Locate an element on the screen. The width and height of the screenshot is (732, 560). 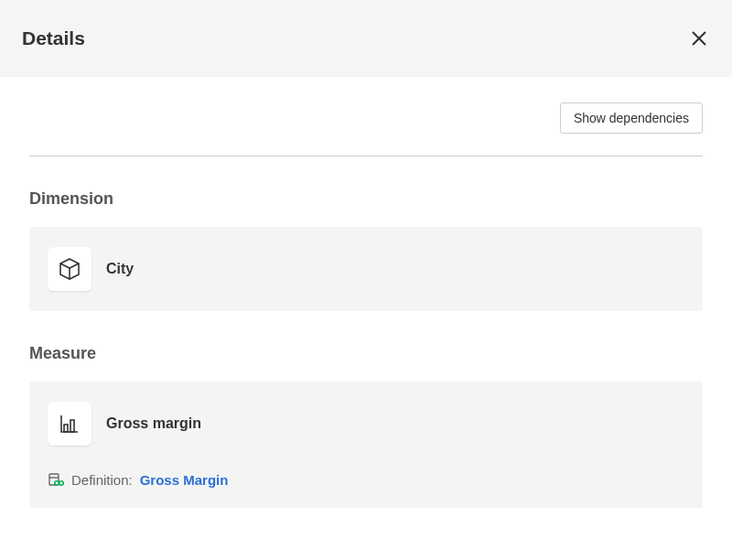
toolbar: Show dependencies is located at coordinates (366, 116).